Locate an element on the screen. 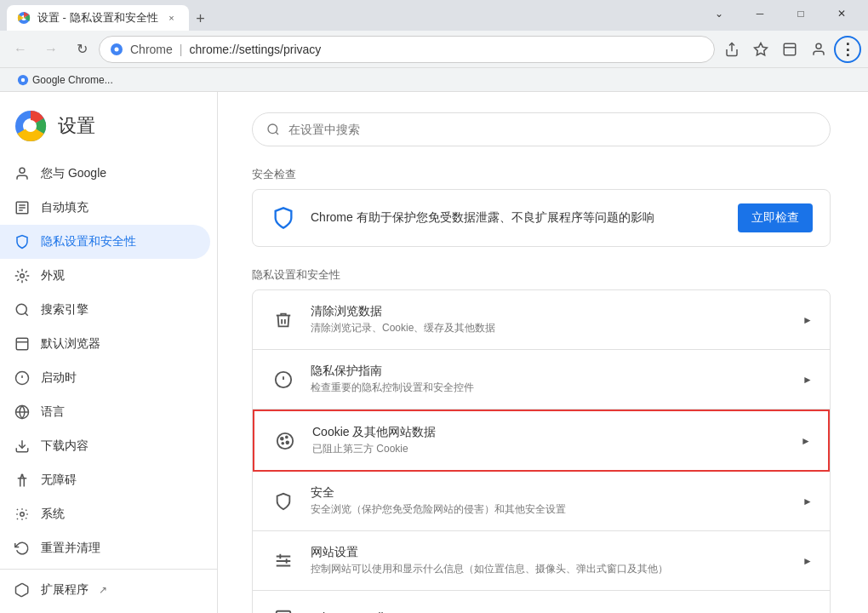  bookmark-label: Google Chrome... is located at coordinates (73, 80).